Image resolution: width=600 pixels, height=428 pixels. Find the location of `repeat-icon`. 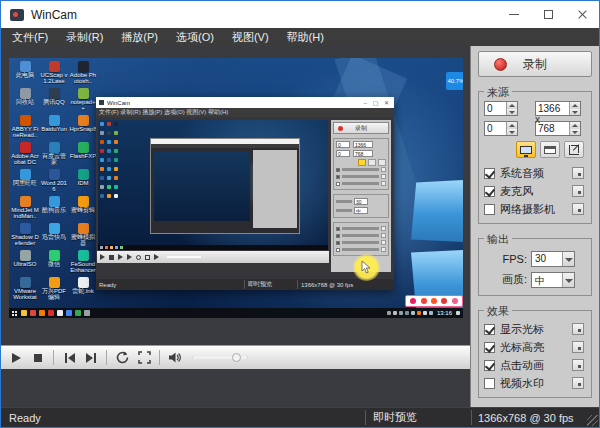

repeat-icon is located at coordinates (122, 358).